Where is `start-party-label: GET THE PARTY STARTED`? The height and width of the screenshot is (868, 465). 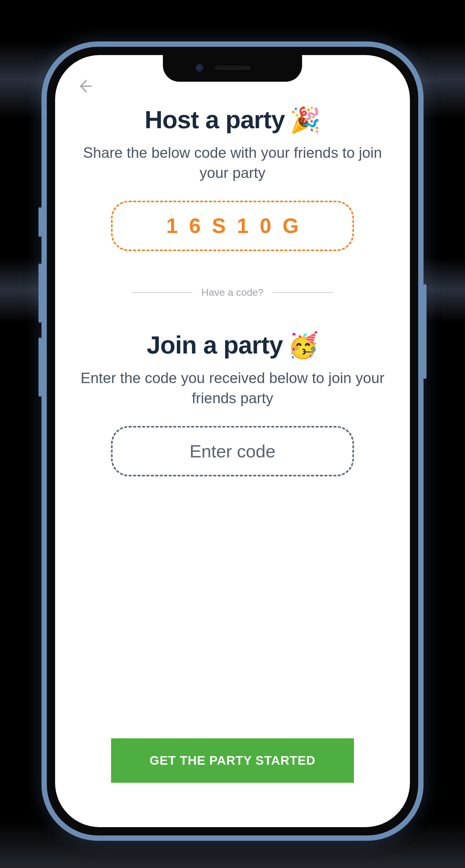
start-party-label: GET THE PARTY STARTED is located at coordinates (233, 760).